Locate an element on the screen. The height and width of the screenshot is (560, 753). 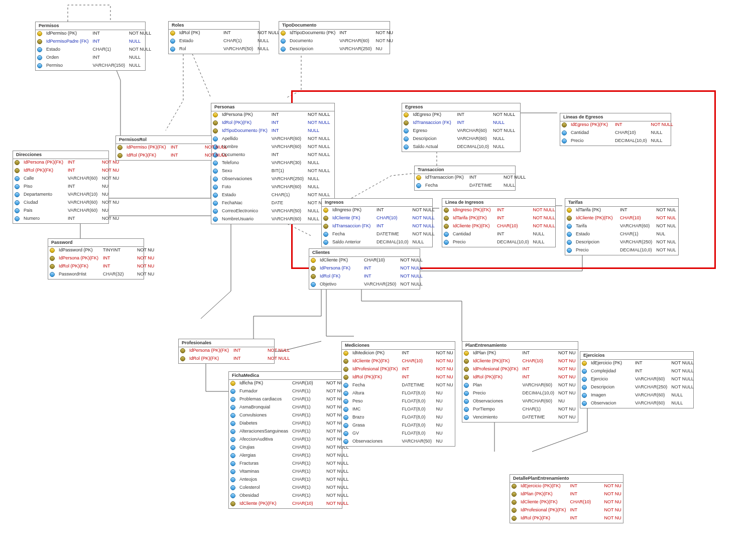
column-null: NOT NUL is located at coordinates (669, 211).